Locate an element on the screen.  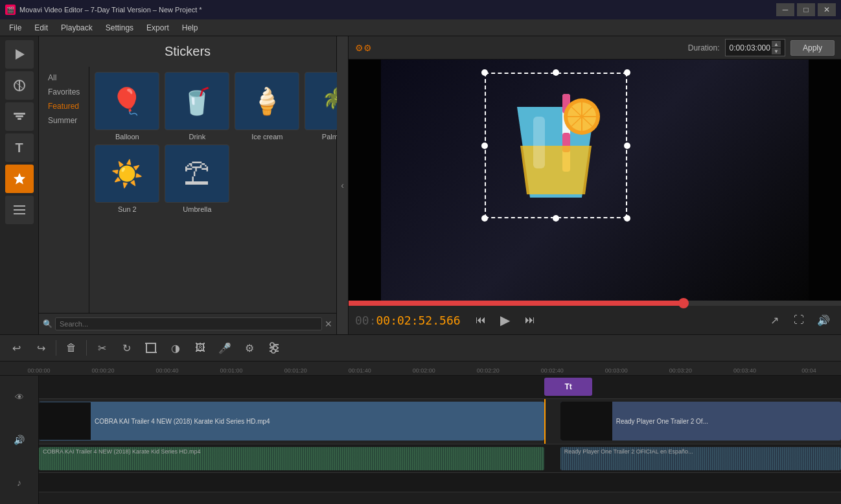
sticker-sun2-thumb: ☀️ is located at coordinates (127, 174).